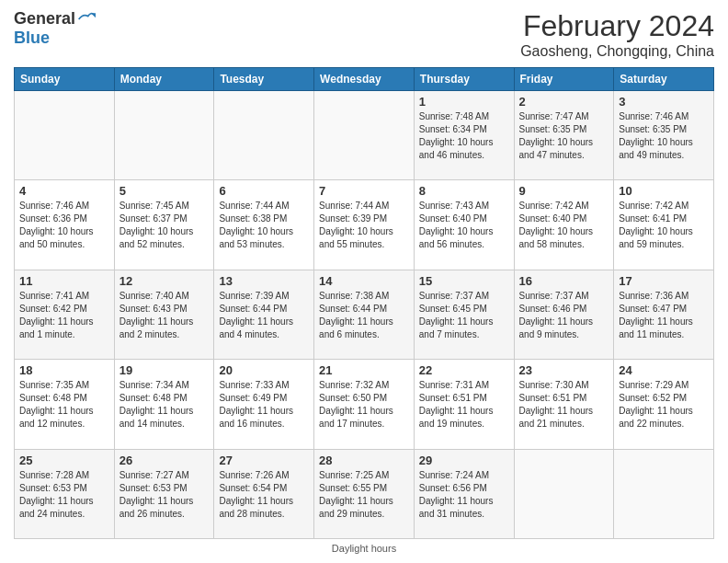 The width and height of the screenshot is (728, 563). I want to click on day-info: Sunrise: 7:26 AM Sunset: 6:54 PM Dayligh…, so click(264, 495).